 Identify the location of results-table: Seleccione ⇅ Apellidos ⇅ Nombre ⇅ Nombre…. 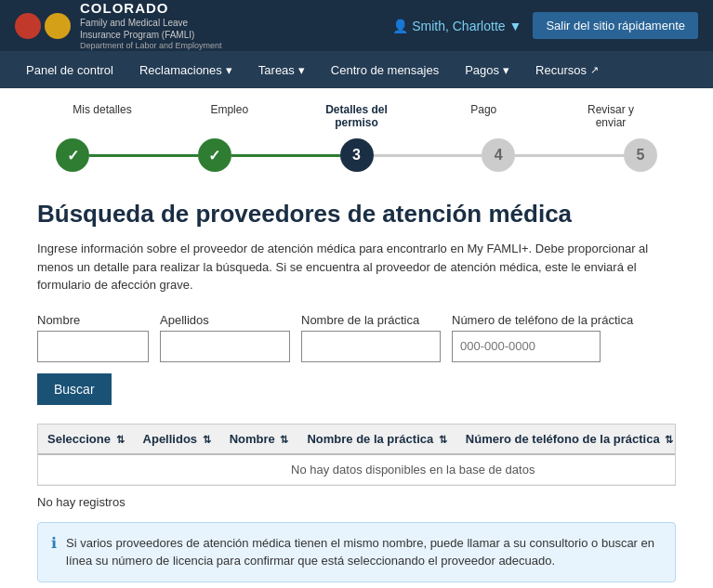
(357, 455).